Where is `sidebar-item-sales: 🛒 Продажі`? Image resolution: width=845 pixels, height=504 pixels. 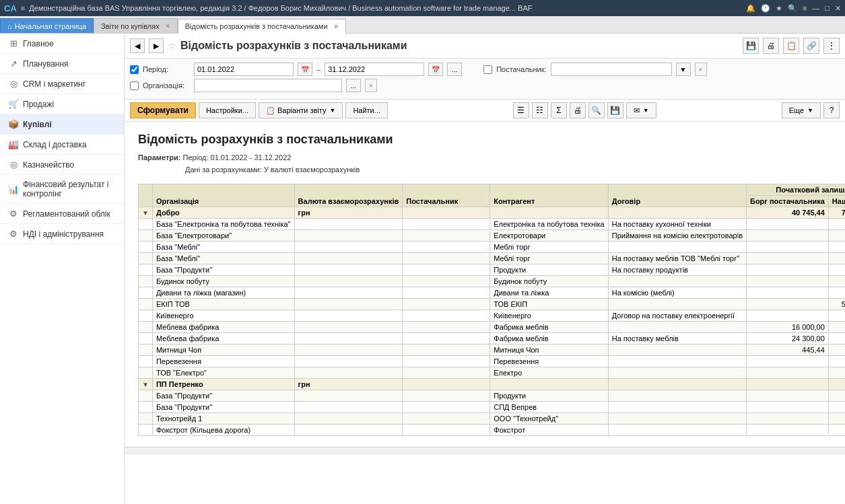 sidebar-item-sales: 🛒 Продажі is located at coordinates (62, 104).